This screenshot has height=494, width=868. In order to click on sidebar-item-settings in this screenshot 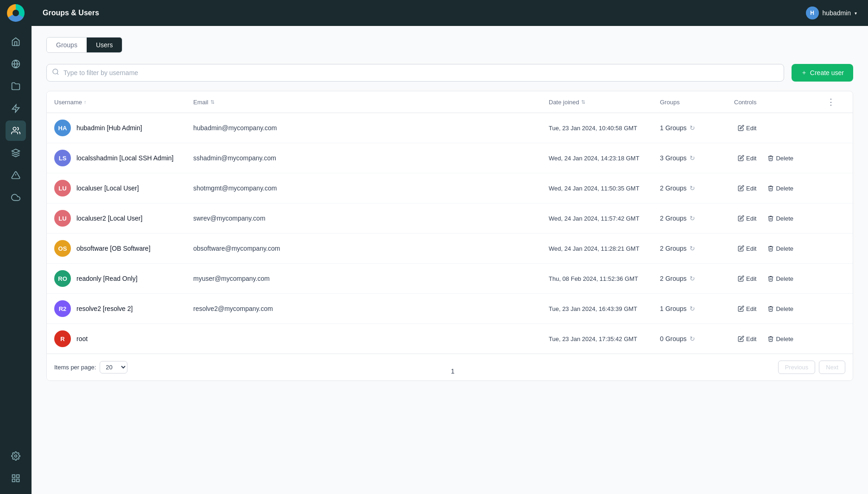, I will do `click(16, 456)`.